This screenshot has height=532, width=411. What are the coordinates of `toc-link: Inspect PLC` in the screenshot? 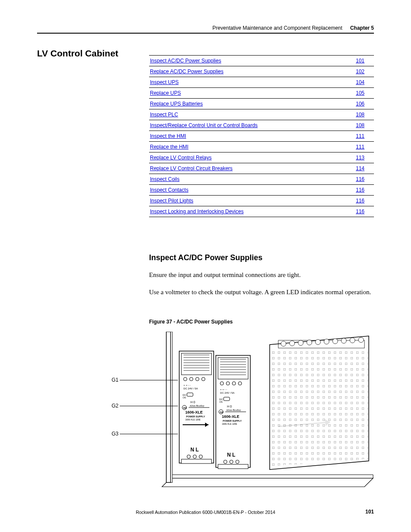 It's located at (164, 115).